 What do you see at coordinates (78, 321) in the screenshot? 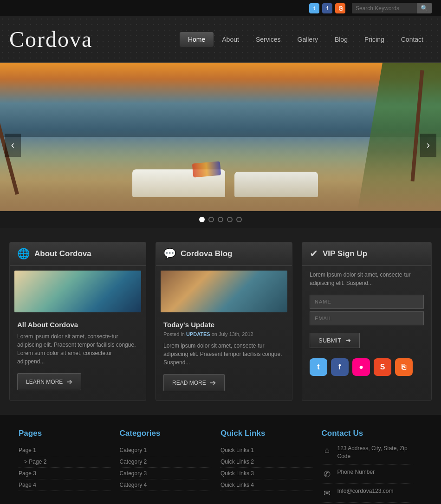
I see `about-card: 🌐 About Cordova All About Cordova Lorem …` at bounding box center [78, 321].